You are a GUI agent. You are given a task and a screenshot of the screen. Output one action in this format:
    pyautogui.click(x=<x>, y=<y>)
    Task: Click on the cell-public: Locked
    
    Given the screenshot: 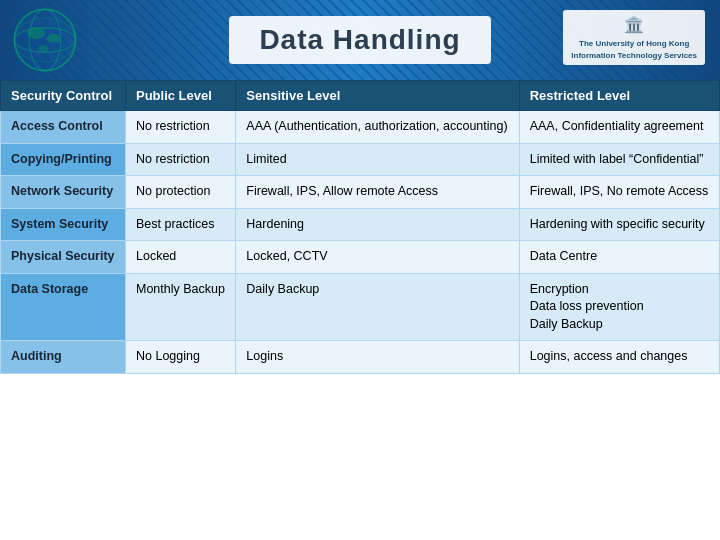 What is the action you would take?
    pyautogui.click(x=181, y=258)
    